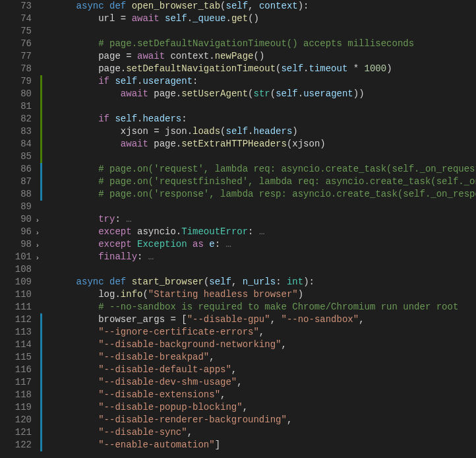 Image resolution: width=476 pixels, height=458 pixels. What do you see at coordinates (16, 157) in the screenshot?
I see `line-number: 85` at bounding box center [16, 157].